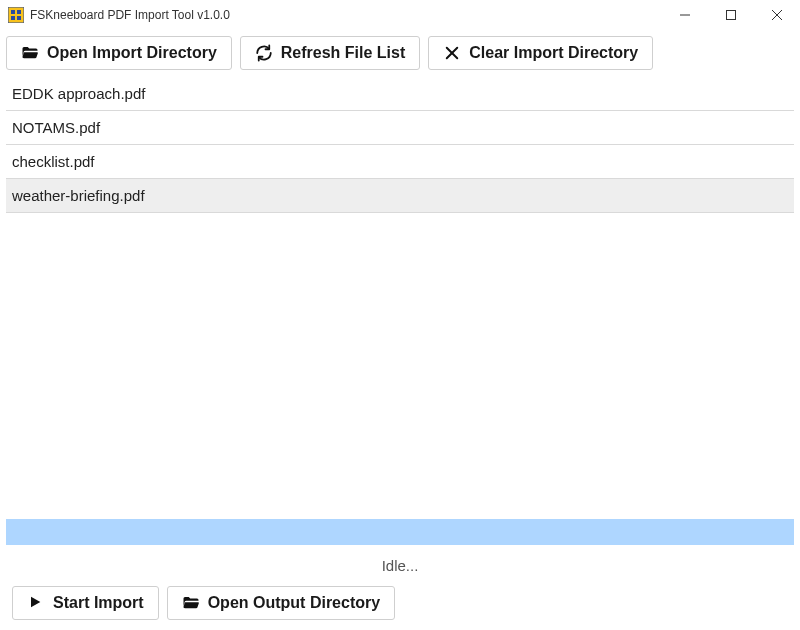 This screenshot has height=630, width=800. What do you see at coordinates (330, 53) in the screenshot?
I see `refresh-file-list-button: Refresh File List` at bounding box center [330, 53].